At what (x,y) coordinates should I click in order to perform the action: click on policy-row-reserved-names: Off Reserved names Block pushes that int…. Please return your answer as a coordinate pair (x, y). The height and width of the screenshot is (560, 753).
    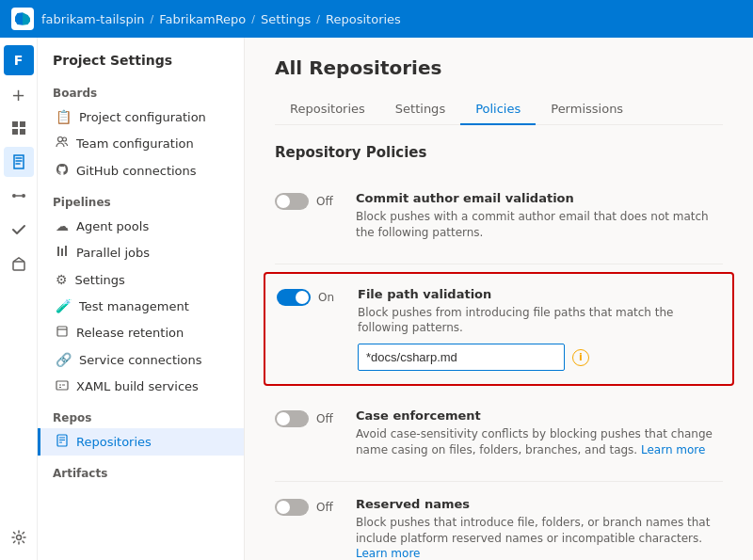
    Looking at the image, I should click on (499, 521).